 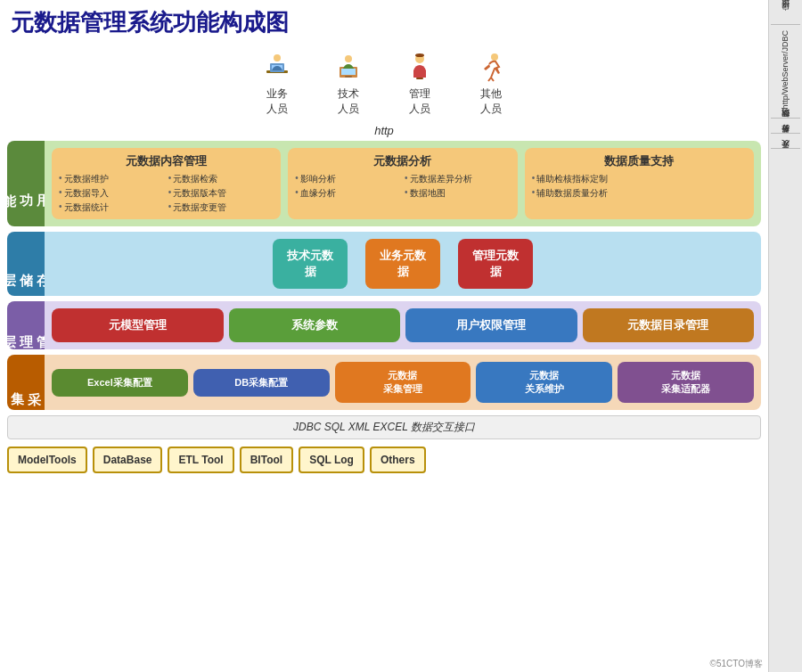 I want to click on app-item: •影响分析, so click(x=348, y=179).